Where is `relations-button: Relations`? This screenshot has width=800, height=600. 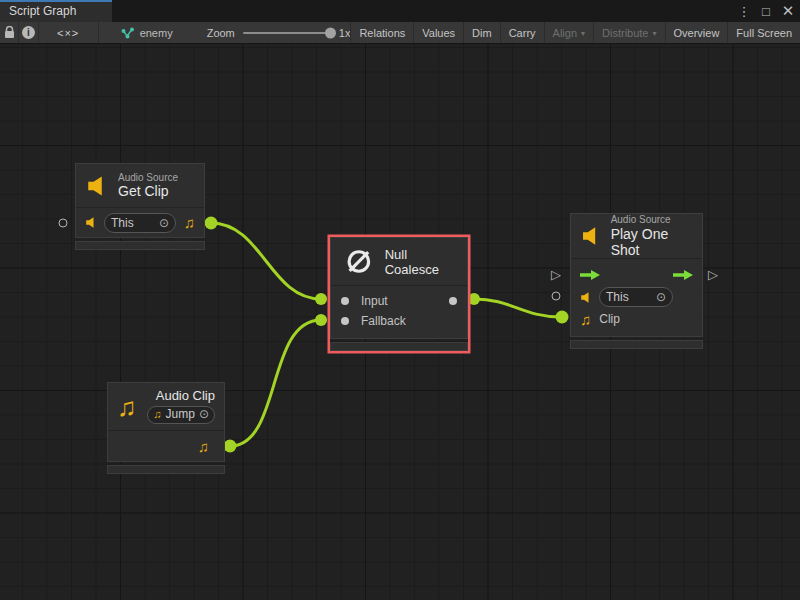
relations-button: Relations is located at coordinates (382, 32).